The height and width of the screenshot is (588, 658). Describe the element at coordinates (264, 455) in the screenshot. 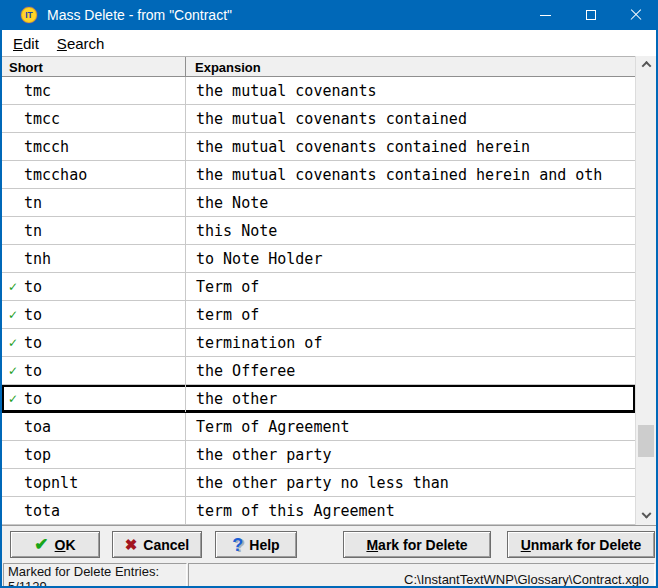

I see `expansion-text: the other party` at that location.